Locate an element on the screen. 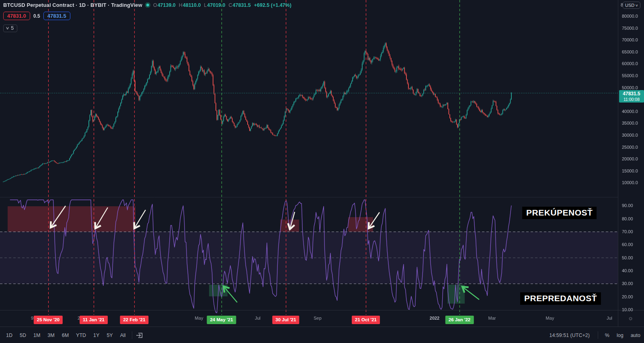 This screenshot has height=343, width=644. price-tick: 10000.0 is located at coordinates (630, 183).